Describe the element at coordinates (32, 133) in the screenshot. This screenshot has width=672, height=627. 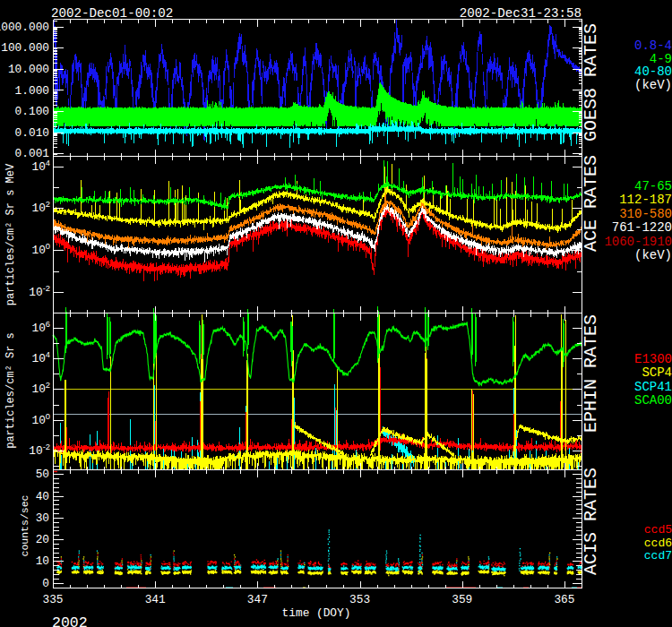
I see `svg-text: 0.010` at that location.